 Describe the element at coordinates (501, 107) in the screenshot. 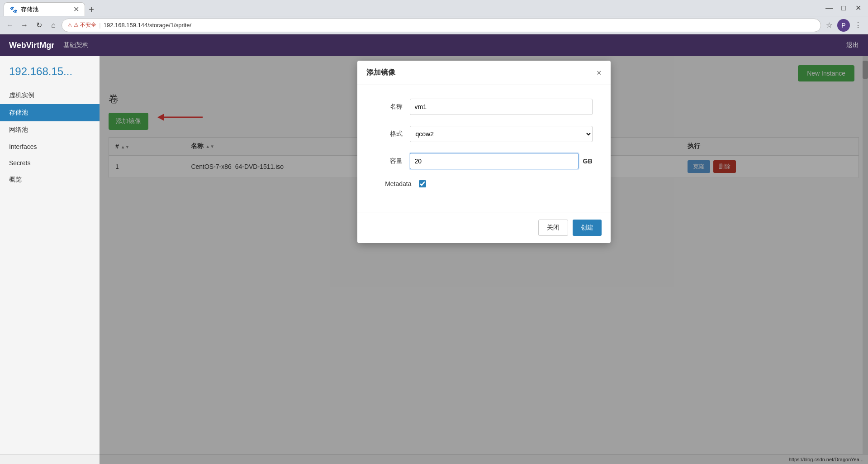

I see `name-input` at that location.